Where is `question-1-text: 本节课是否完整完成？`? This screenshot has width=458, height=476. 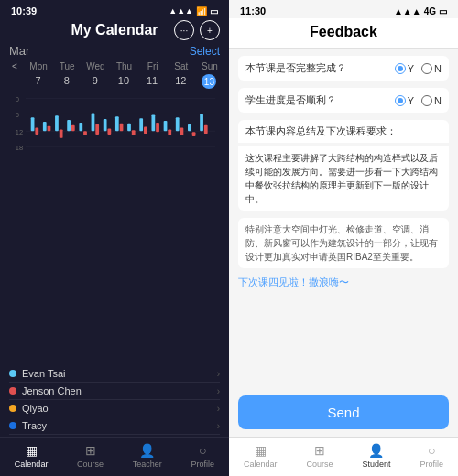 question-1-text: 本节课是否完整完成？ is located at coordinates (321, 68).